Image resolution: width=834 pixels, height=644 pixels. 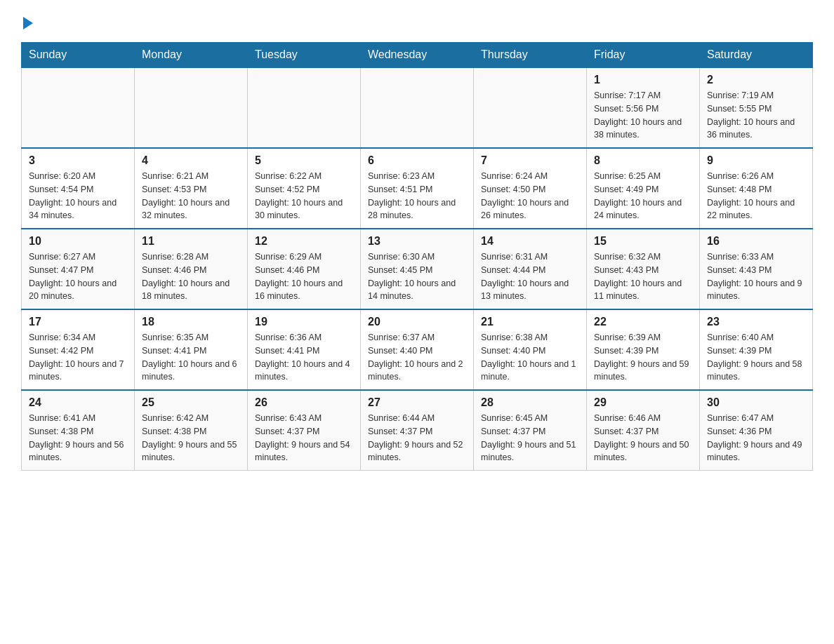 I want to click on calendar-cell: 20Sunrise: 6:37 AM Sunset: 4:40 PM Dayli…, so click(x=417, y=349).